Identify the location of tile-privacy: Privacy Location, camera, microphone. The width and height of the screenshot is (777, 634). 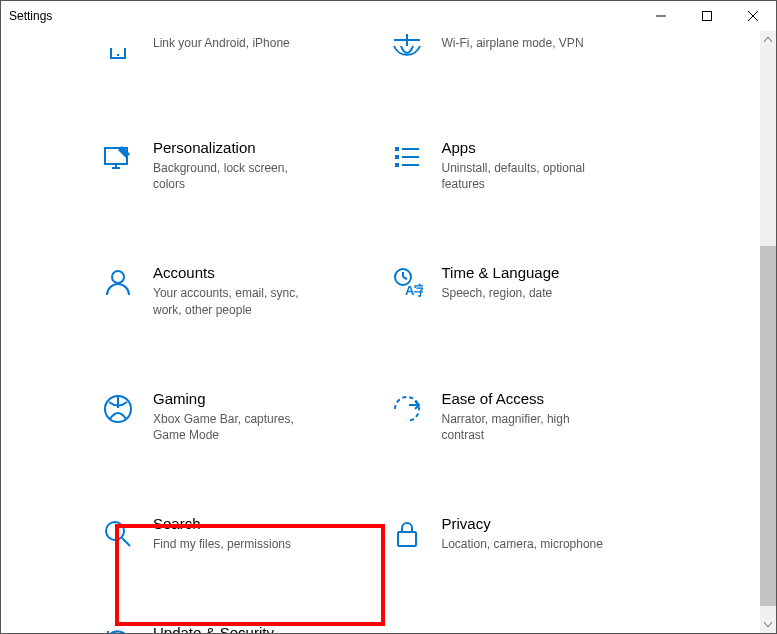
(524, 534).